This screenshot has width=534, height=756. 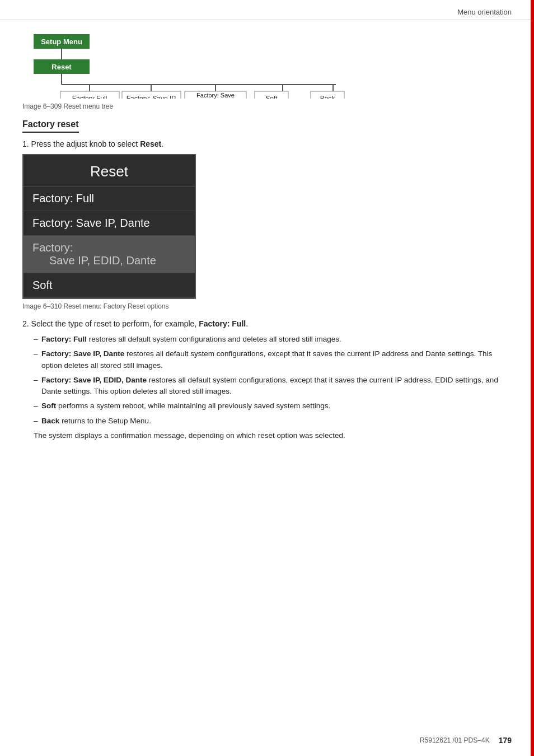 I want to click on step-2: 2. Select the type of reset to perform, …, so click(x=267, y=380).